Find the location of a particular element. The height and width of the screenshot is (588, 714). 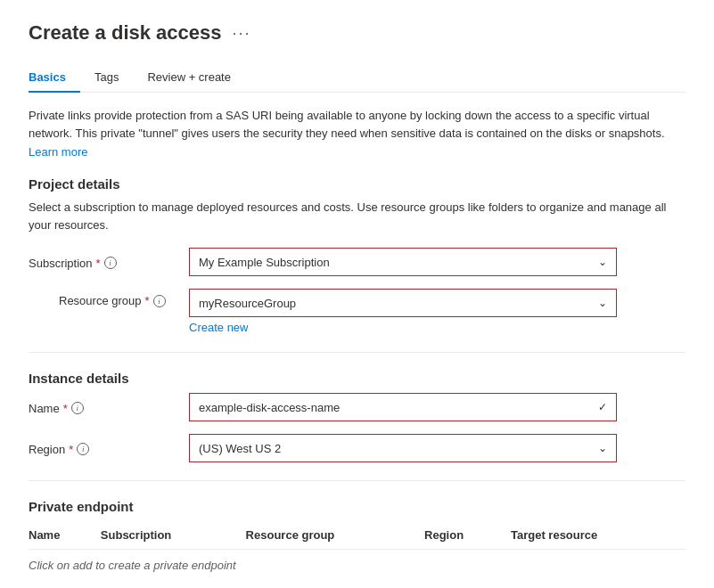

table-header: Name Subscription Resource group Region … is located at coordinates (357, 535).